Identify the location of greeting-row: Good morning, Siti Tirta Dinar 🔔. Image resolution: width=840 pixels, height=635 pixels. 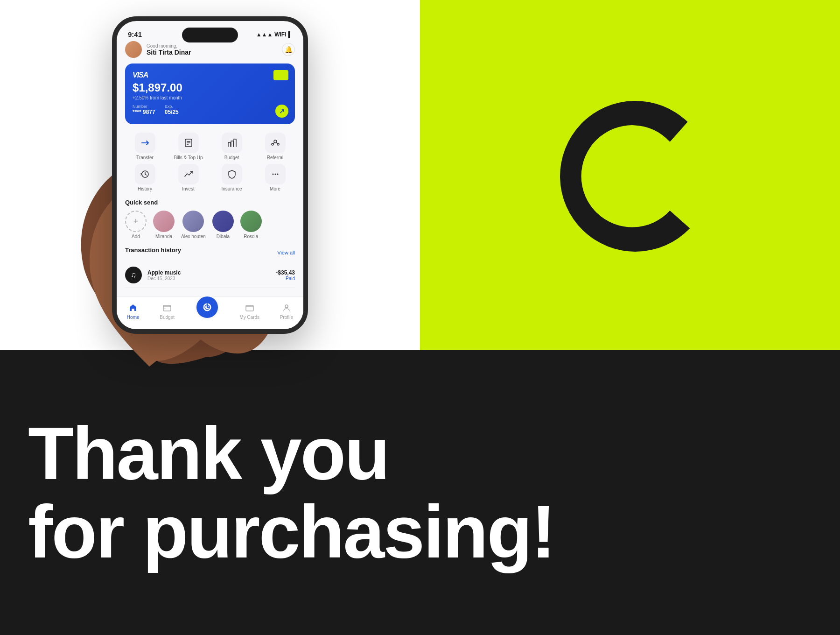
(210, 49).